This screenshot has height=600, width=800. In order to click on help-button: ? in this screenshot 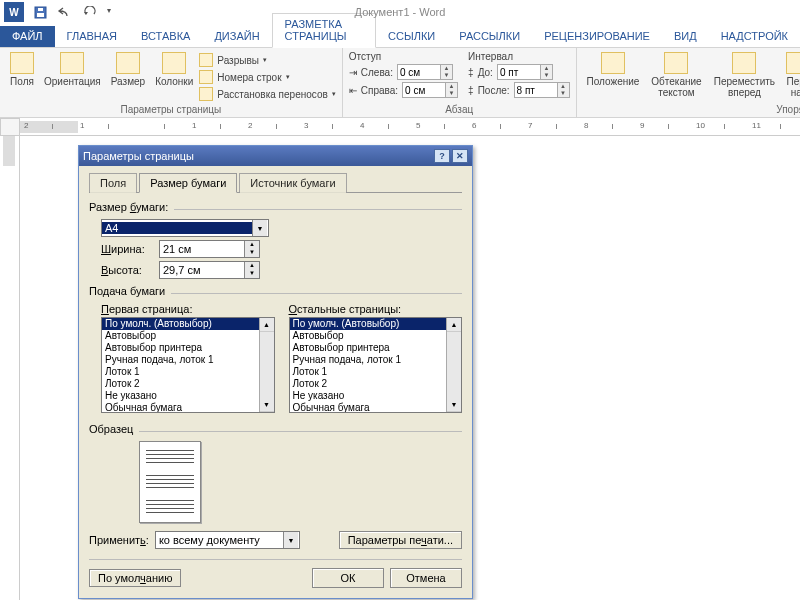, I will do `click(442, 156)`.